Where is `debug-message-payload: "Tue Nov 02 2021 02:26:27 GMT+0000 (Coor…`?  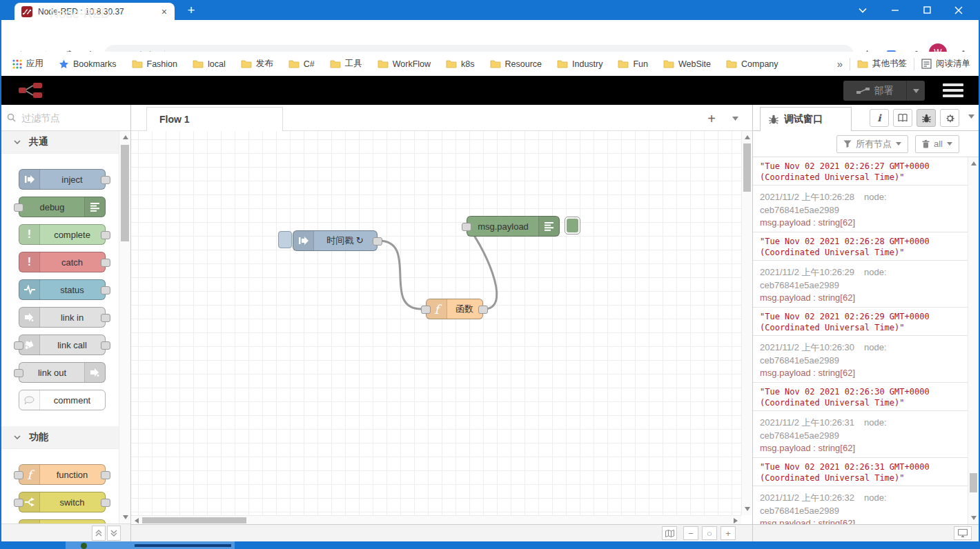 debug-message-payload: "Tue Nov 02 2021 02:26:27 GMT+0000 (Coor… is located at coordinates (860, 171).